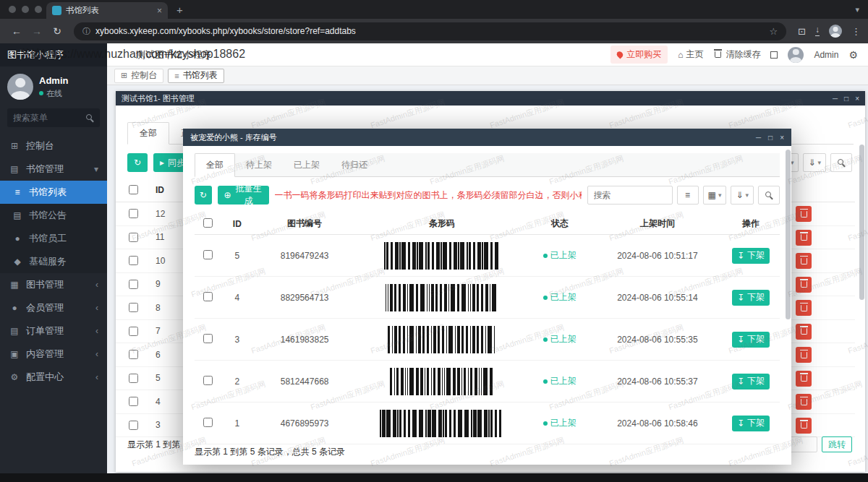 This screenshot has height=482, width=868. I want to click on minimize-window-button, so click(25, 9).